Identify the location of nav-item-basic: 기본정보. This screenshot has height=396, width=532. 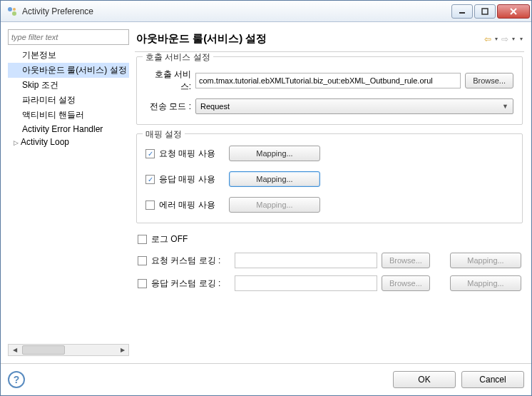
(68, 56).